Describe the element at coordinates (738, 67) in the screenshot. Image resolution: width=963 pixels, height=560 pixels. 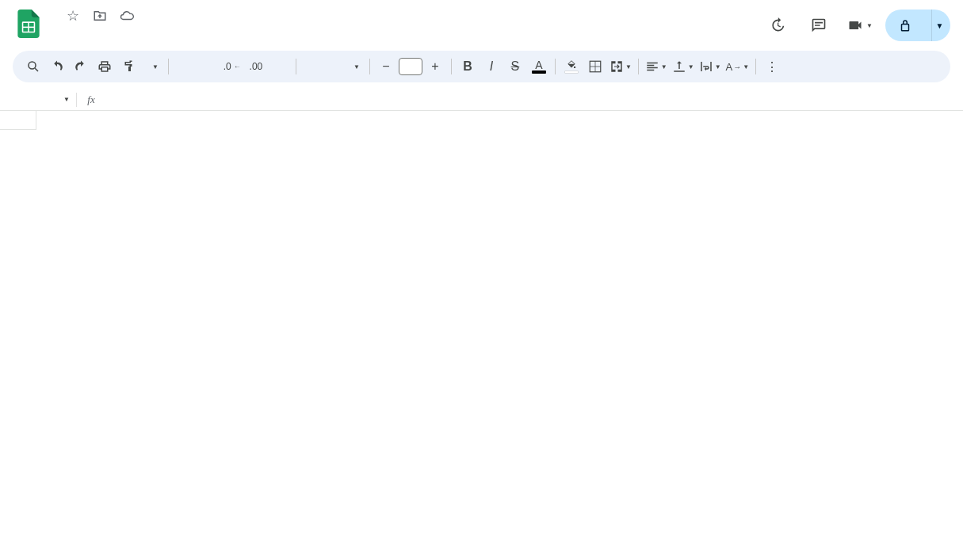
I see `text-rotation-icon: A→▼` at that location.